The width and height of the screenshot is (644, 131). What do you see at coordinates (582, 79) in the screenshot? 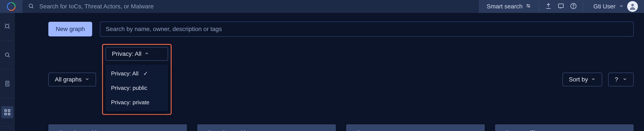
I see `sort-by-dropdown: Sort by` at bounding box center [582, 79].